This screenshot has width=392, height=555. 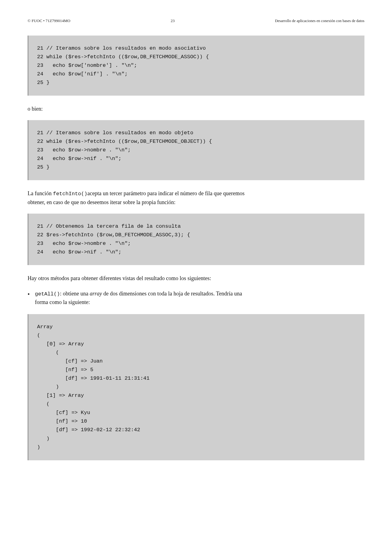 I want to click on paragraph-other-methods: Hay otros métodos para obtener diferente…, so click(x=138, y=279).